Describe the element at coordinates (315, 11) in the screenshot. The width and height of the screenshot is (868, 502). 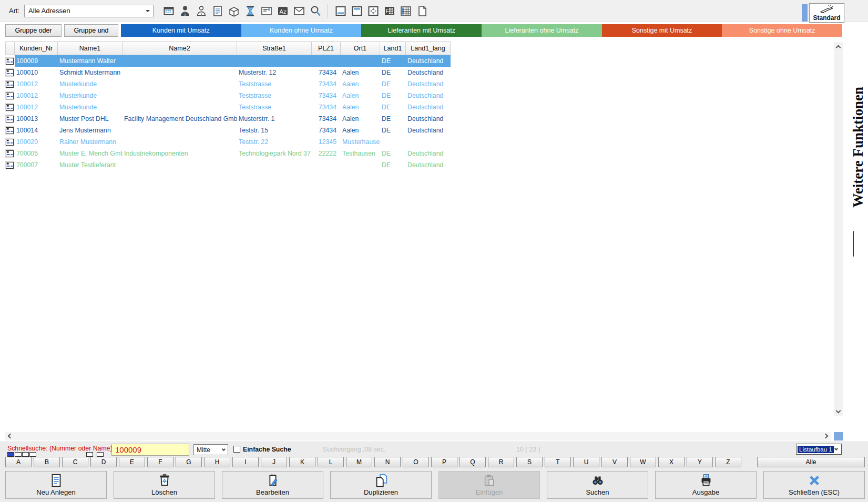
I see `search-icon` at that location.